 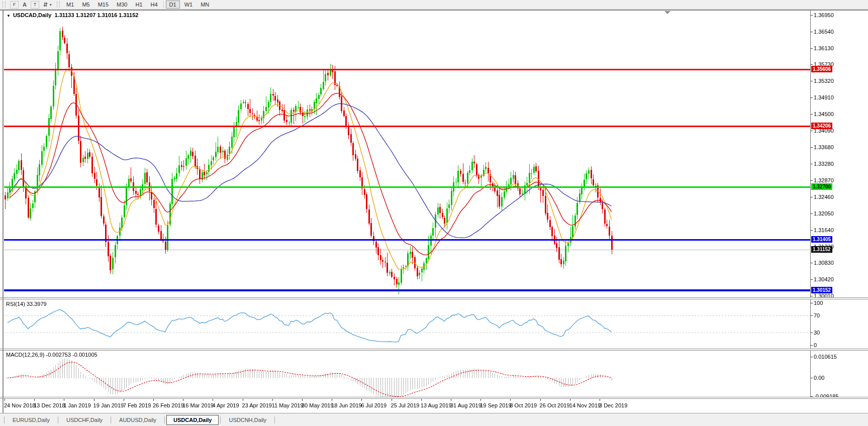 I want to click on timeframe-button-d1: D1, so click(x=173, y=5).